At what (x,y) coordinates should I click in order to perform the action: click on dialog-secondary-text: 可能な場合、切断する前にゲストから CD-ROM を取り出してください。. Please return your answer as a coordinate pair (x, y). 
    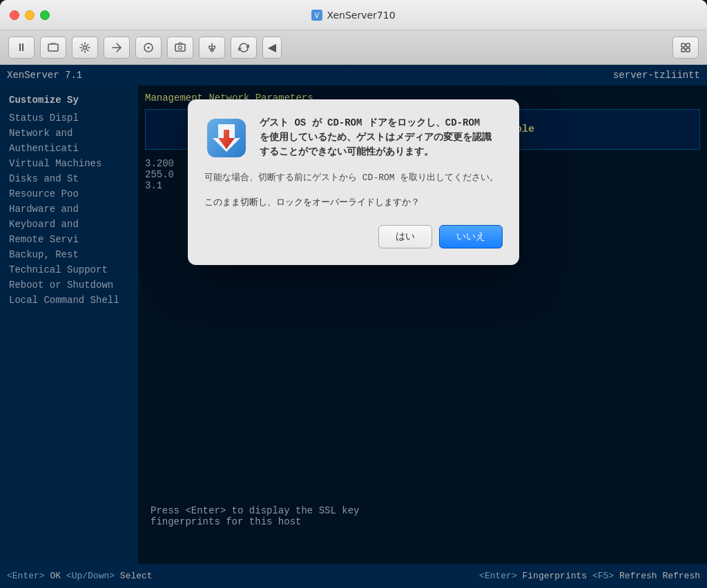
    Looking at the image, I should click on (354, 178).